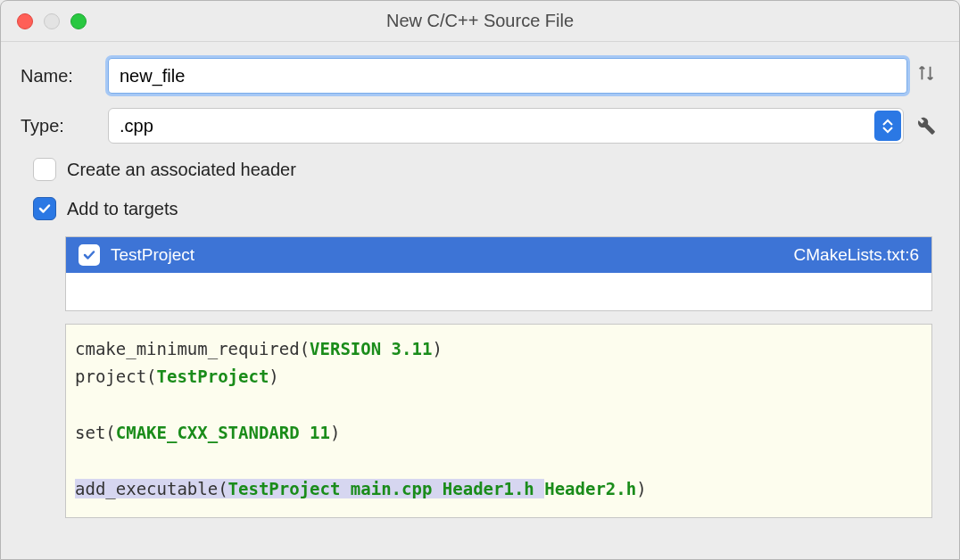  What do you see at coordinates (52, 21) in the screenshot?
I see `window-controls` at bounding box center [52, 21].